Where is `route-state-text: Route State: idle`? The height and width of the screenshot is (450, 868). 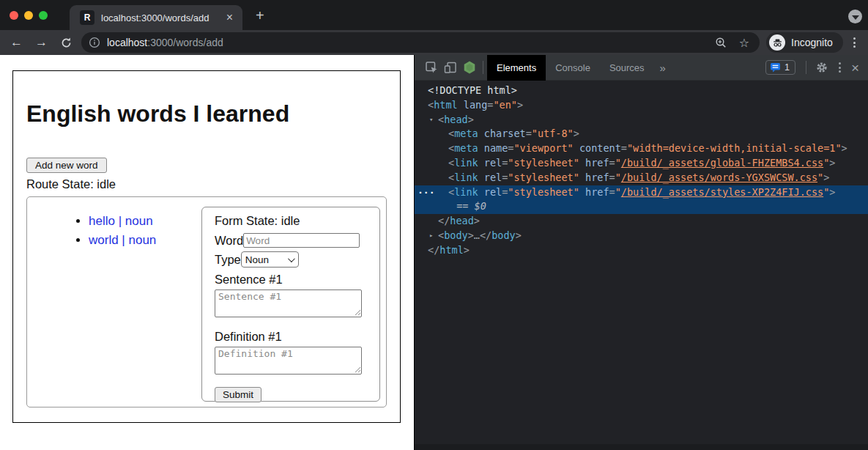 route-state-text: Route State: idle is located at coordinates (71, 185).